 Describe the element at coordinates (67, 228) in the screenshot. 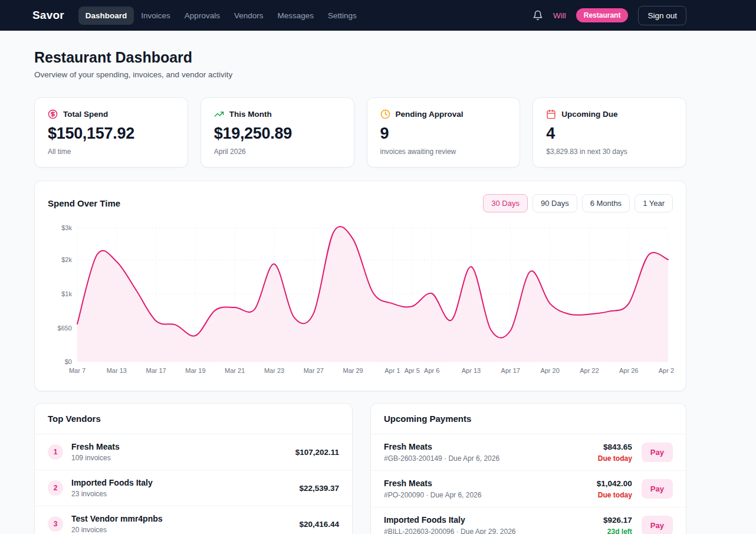

I see `svg-text: $3k` at that location.